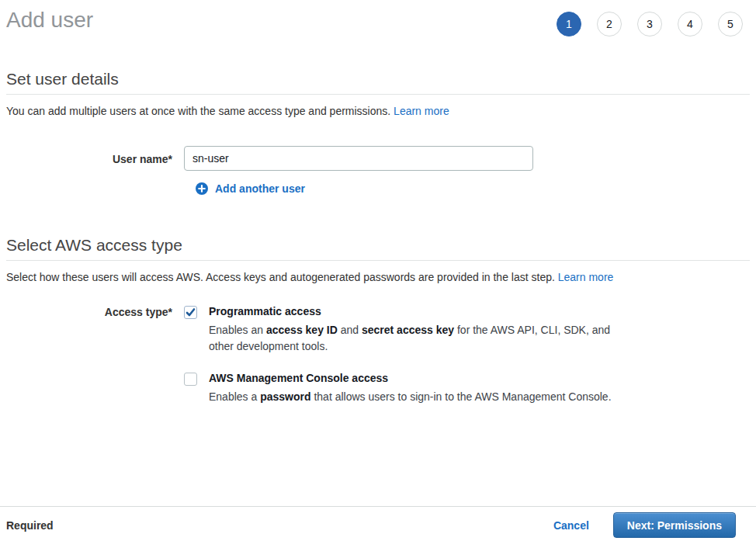 This screenshot has height=541, width=756. Describe the element at coordinates (199, 111) in the screenshot. I see `user-details-intro-text: You can add multiple users at once with …` at that location.